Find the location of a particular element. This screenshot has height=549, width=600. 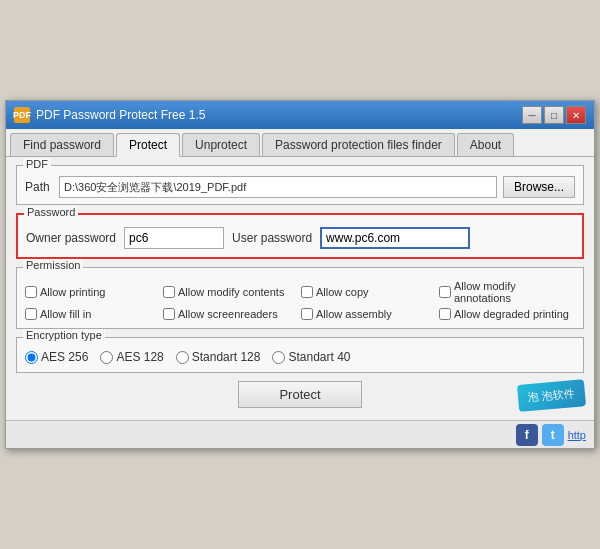

tab-find-password: Find password is located at coordinates (62, 144).